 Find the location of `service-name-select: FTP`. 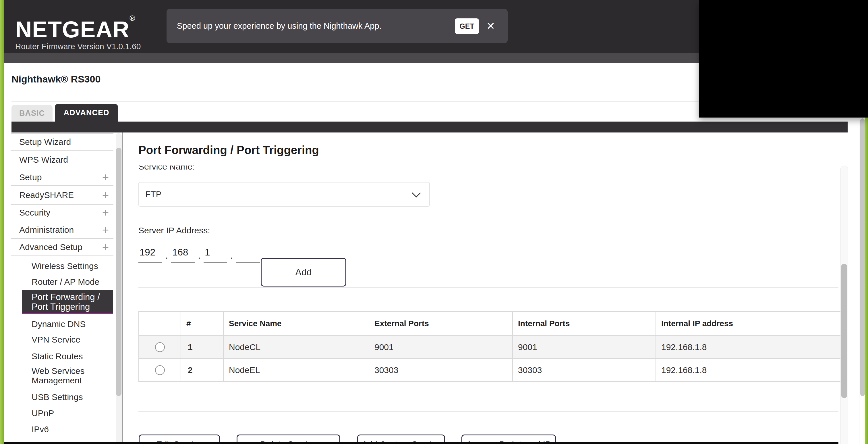

service-name-select: FTP is located at coordinates (284, 194).